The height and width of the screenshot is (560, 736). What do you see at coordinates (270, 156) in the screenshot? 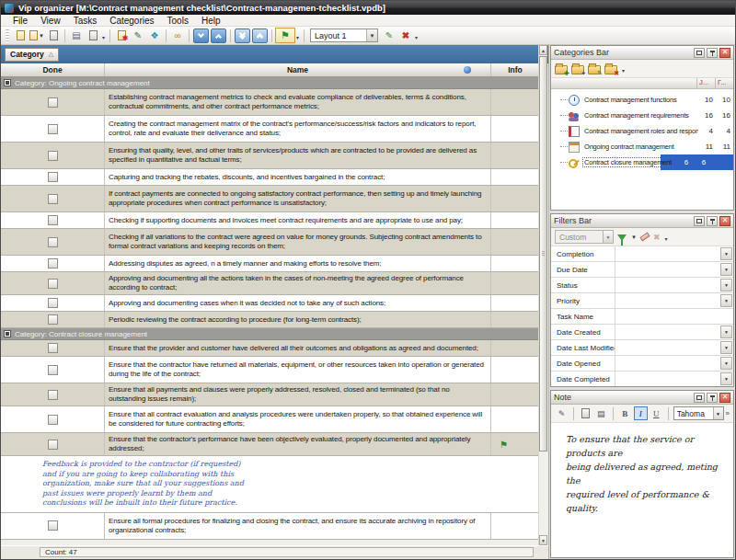
I see `table-row: Ensuring that quality, level, and other …` at bounding box center [270, 156].